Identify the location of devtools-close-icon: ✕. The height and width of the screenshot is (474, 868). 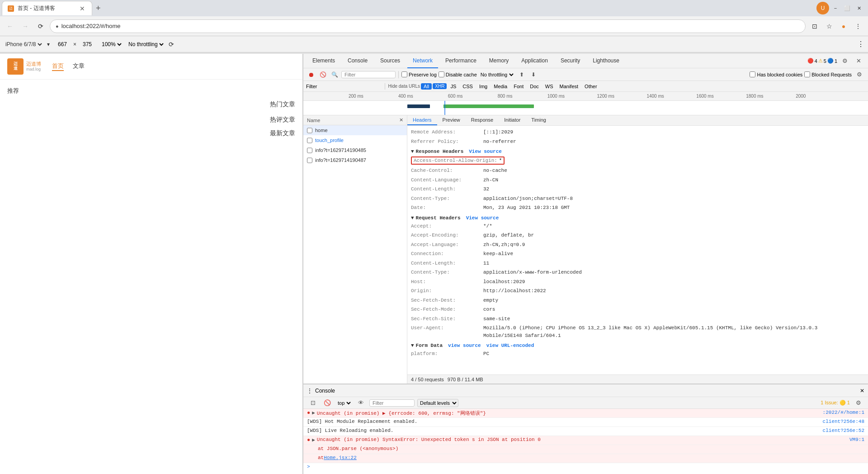
(859, 61).